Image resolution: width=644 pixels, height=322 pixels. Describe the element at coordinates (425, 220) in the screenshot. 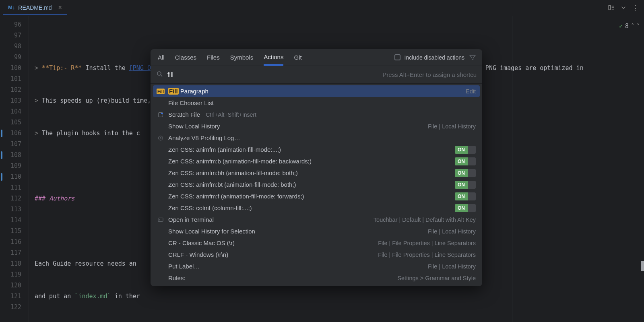

I see `result-meta: Touchbar | Default | Default with Alt Ke…` at that location.